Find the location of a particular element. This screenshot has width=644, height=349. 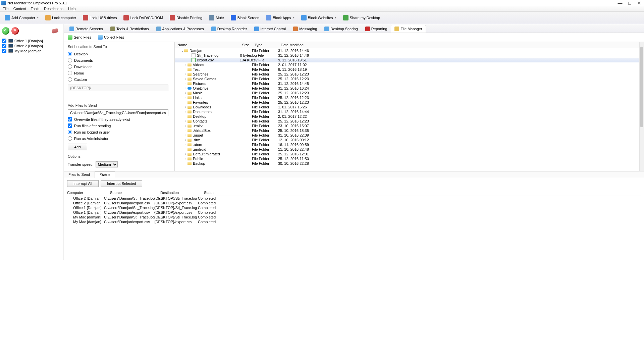

file-row: ›.dnxFile Folder12. 10. 2016 00:12 is located at coordinates (409, 140).